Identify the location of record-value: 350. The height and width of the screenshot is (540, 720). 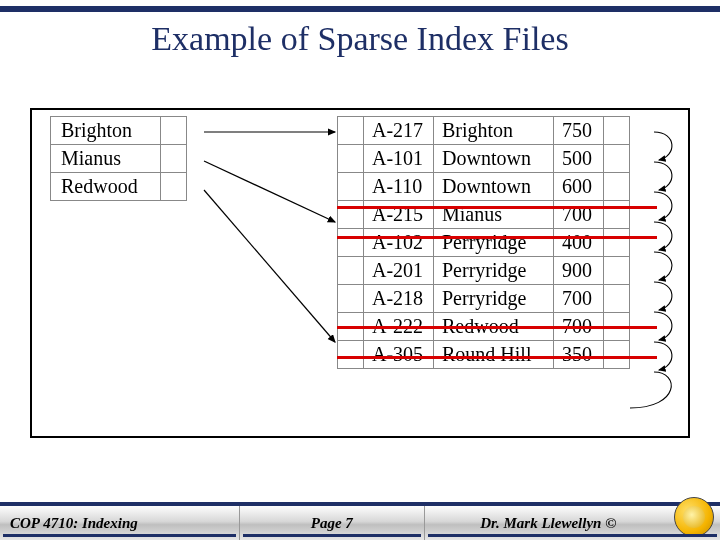
(579, 355).